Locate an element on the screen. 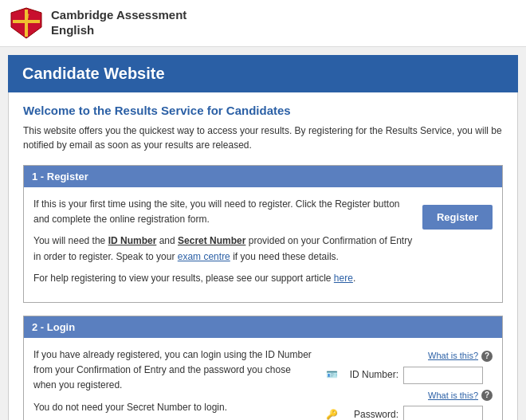 Image resolution: width=526 pixels, height=420 pixels. what-is-this-id-row: What is this? ? is located at coordinates (409, 356).